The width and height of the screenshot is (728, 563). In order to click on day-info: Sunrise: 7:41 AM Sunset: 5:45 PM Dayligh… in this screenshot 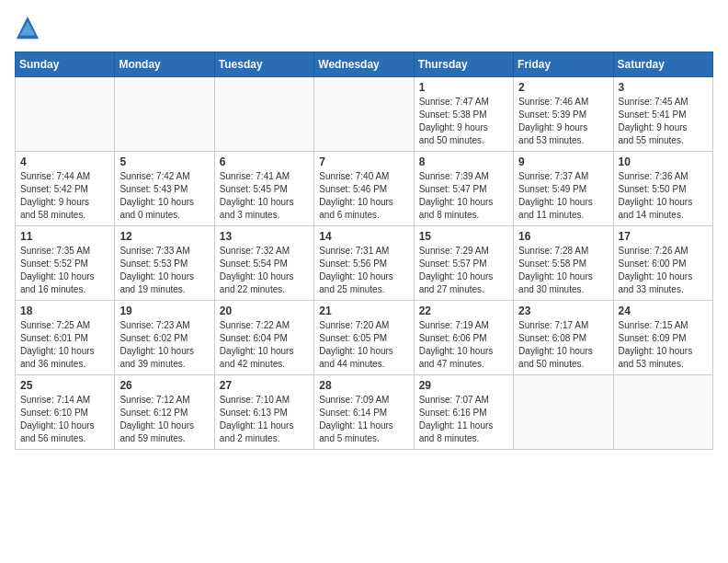, I will do `click(265, 196)`.